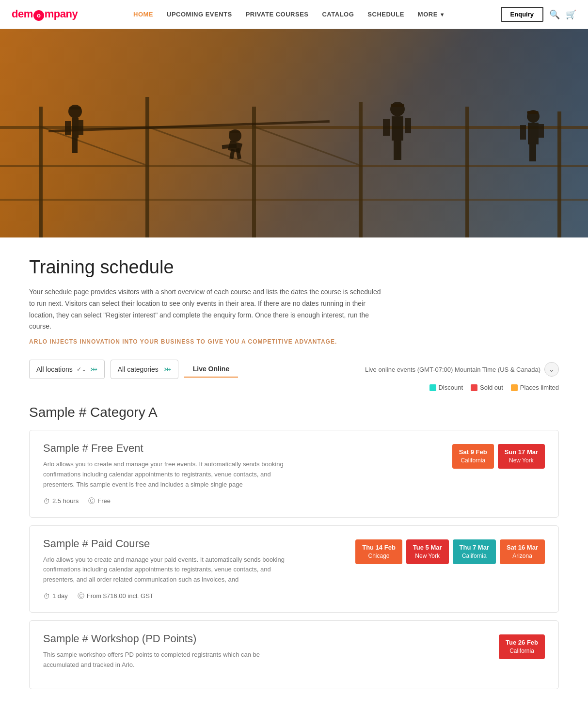 The height and width of the screenshot is (727, 588). I want to click on date-day: Tue 5 Mar, so click(428, 548).